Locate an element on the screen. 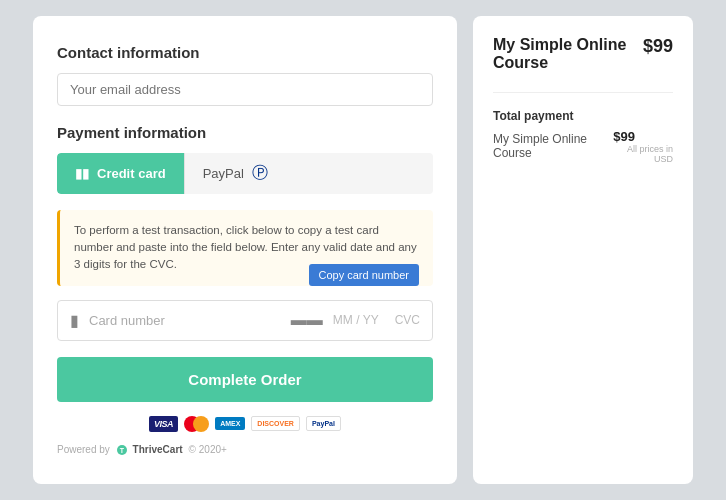 This screenshot has height=500, width=726. paypal-logo: PayPal is located at coordinates (324, 424).